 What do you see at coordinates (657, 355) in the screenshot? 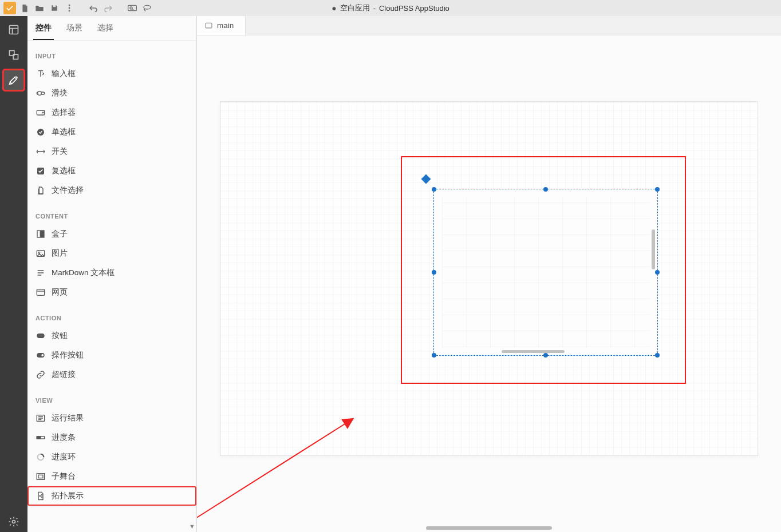
I see `resize-handle-br` at bounding box center [657, 355].